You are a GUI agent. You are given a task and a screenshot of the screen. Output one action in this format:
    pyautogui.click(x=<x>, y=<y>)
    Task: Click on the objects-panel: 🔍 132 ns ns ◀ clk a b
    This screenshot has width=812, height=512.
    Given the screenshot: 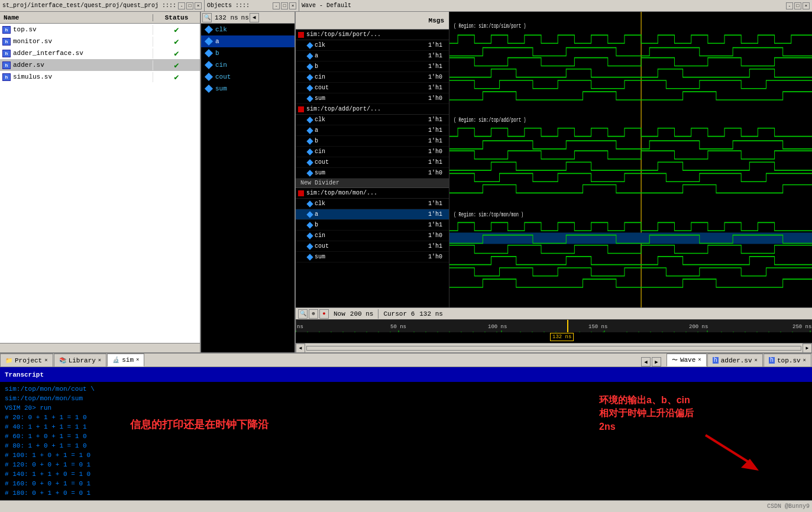 What is the action you would take?
    pyautogui.click(x=248, y=182)
    